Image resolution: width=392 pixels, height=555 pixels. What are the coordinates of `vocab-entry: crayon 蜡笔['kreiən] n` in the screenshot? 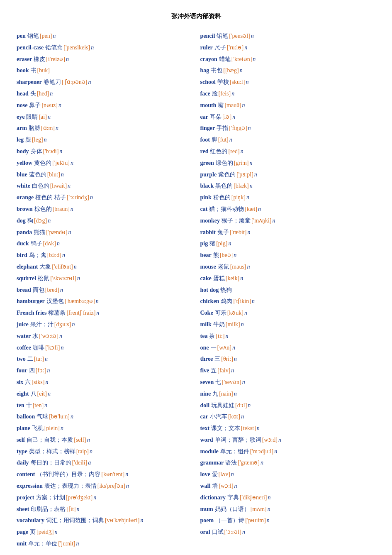 It's located at (288, 59).